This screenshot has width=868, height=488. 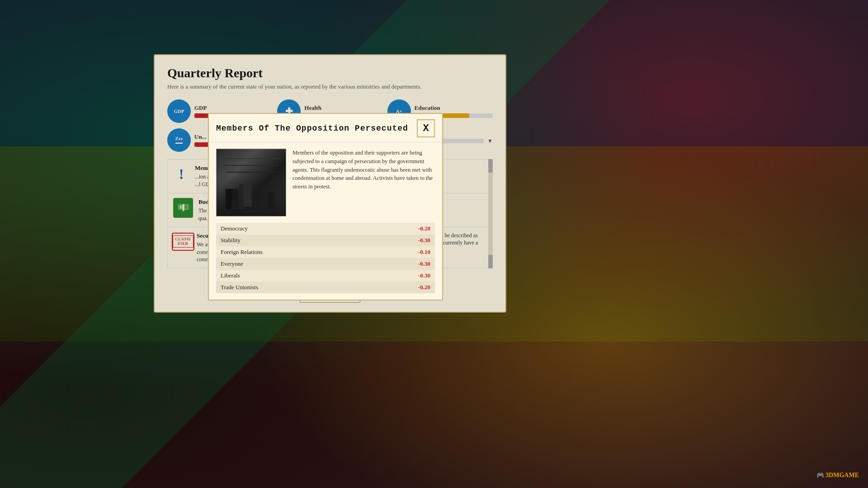 What do you see at coordinates (326, 287) in the screenshot?
I see `effect-row-trade-unionists: Trade Unionists -0.20` at bounding box center [326, 287].